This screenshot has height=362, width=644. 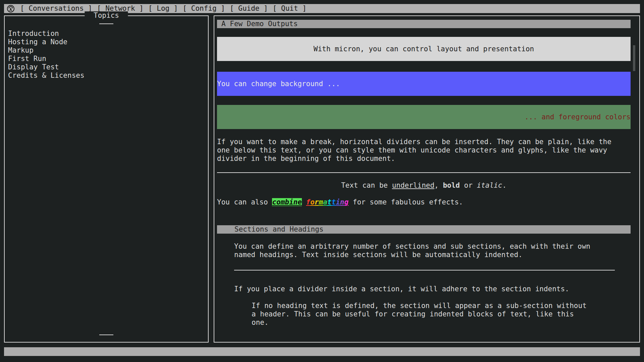 What do you see at coordinates (424, 150) in the screenshot?
I see `paragraph-line: one below this text, or you can style th…` at bounding box center [424, 150].